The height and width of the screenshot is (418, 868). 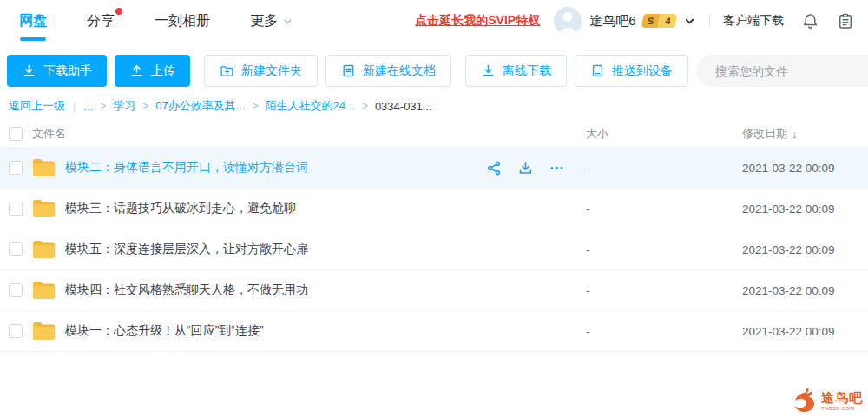 What do you see at coordinates (297, 134) in the screenshot?
I see `header-name-column: 文件名` at bounding box center [297, 134].